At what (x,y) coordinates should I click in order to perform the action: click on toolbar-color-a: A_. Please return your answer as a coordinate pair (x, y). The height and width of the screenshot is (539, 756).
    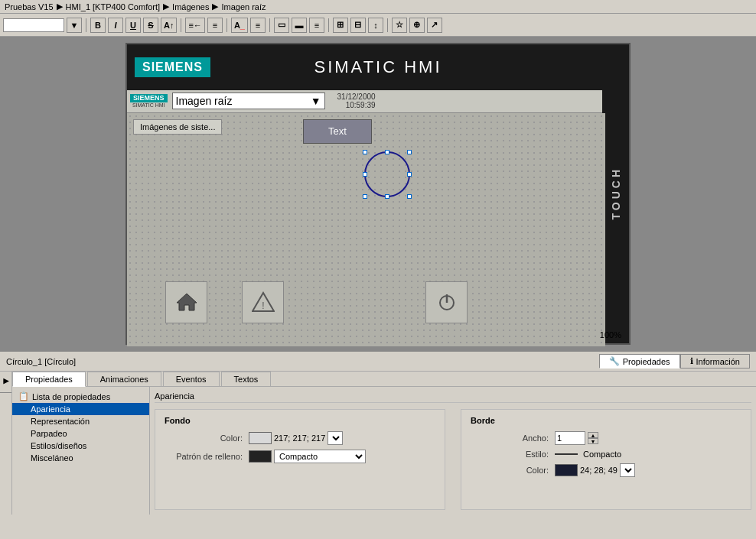
    Looking at the image, I should click on (240, 25).